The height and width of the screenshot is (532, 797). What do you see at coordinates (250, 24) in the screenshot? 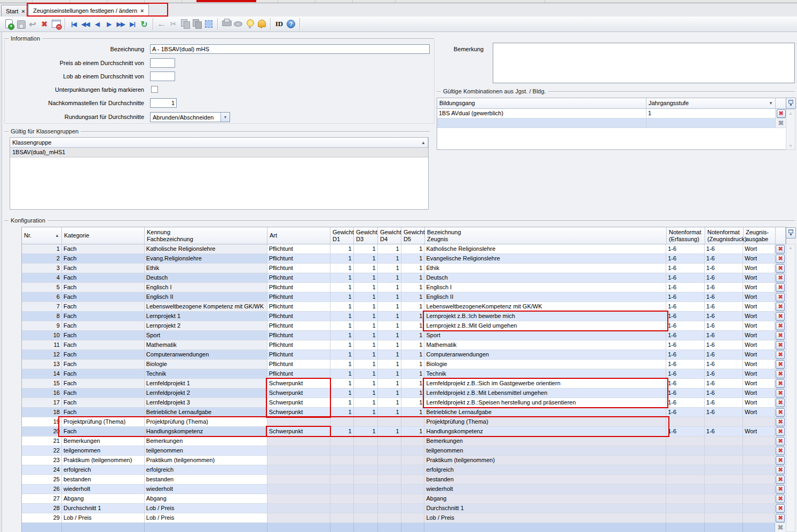
I see `hint-lightbulb-button` at bounding box center [250, 24].